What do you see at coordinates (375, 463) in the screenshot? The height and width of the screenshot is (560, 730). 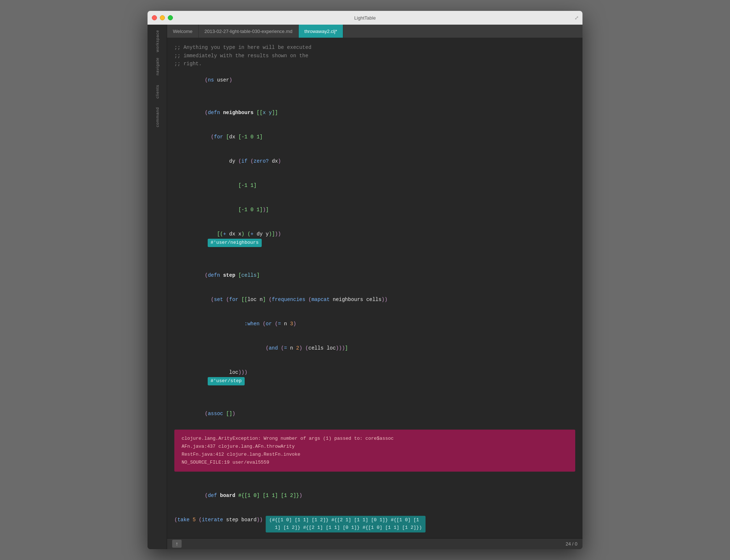 I see `error-line-4: NO_SOURCE_FILE:19 user/eval5559` at bounding box center [375, 463].